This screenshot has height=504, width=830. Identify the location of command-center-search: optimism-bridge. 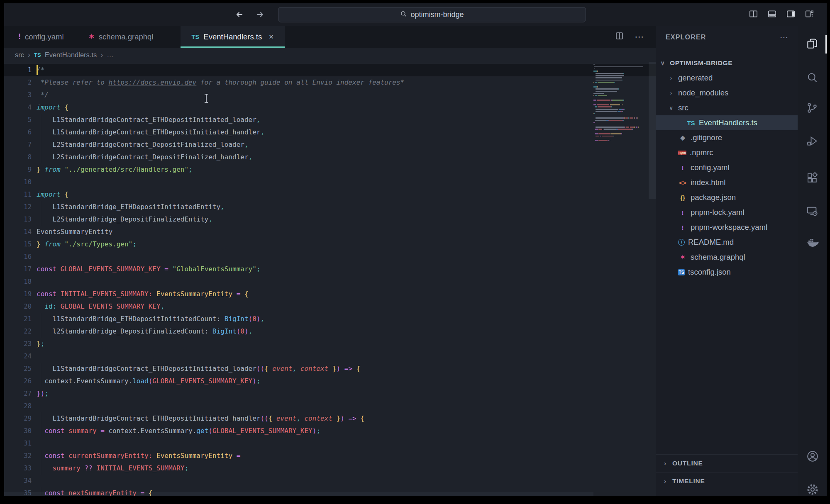
(432, 15).